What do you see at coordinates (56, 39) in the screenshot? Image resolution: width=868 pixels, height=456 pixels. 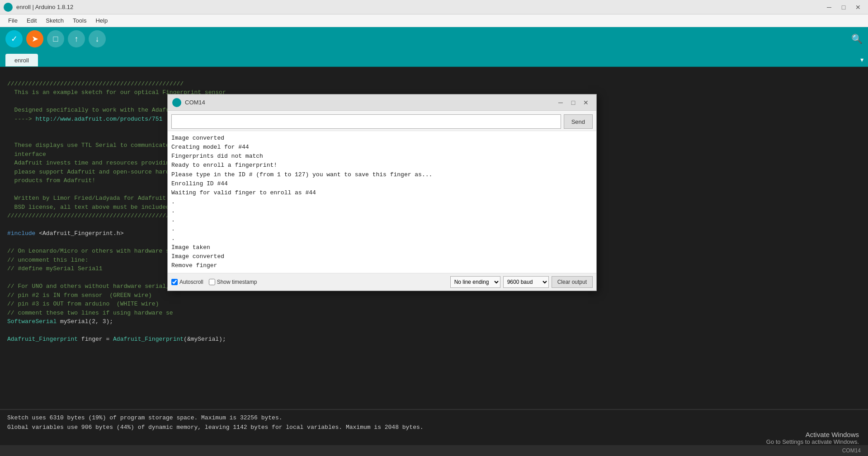 I see `new-button: □` at bounding box center [56, 39].